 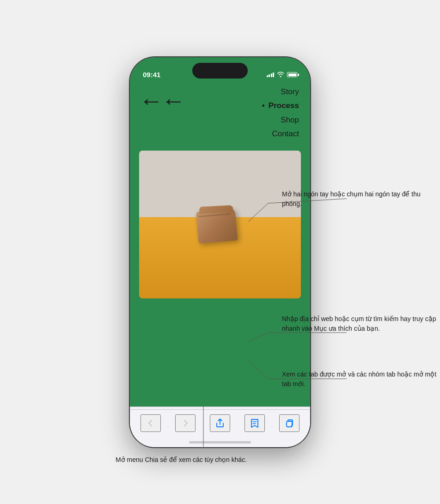 I want to click on nav-shop: Shop, so click(x=284, y=120).